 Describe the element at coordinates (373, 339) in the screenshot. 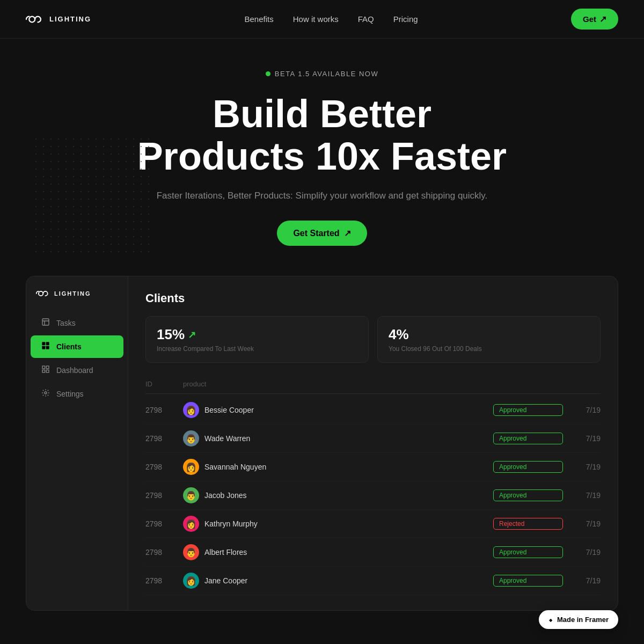

I see `stats-row: 15% ↗ Increase Compared To Last Week 4% …` at that location.